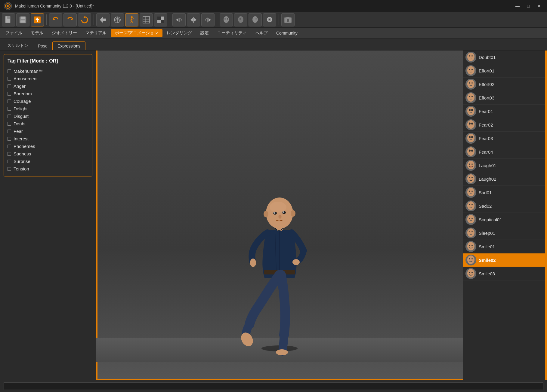 This screenshot has width=547, height=392. What do you see at coordinates (208, 20) in the screenshot?
I see `toolbar-btn-sym-right` at bounding box center [208, 20].